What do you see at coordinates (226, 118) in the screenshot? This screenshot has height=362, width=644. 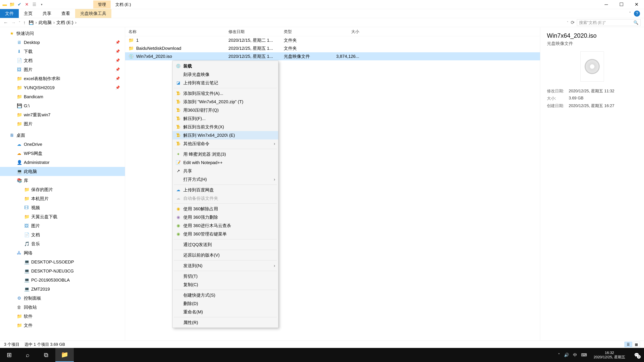 I see `ctx-extract-to: 🗜解压到(F)...` at bounding box center [226, 118].